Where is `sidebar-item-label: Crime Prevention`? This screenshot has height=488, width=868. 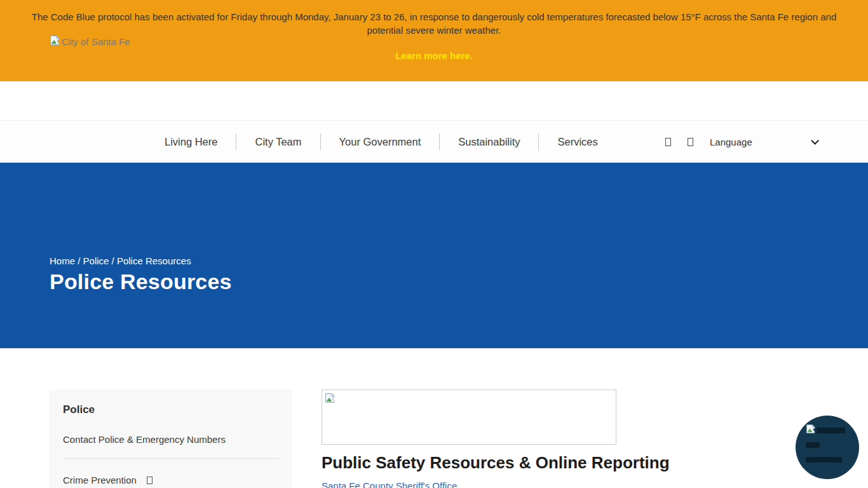
sidebar-item-label: Crime Prevention is located at coordinates (100, 480).